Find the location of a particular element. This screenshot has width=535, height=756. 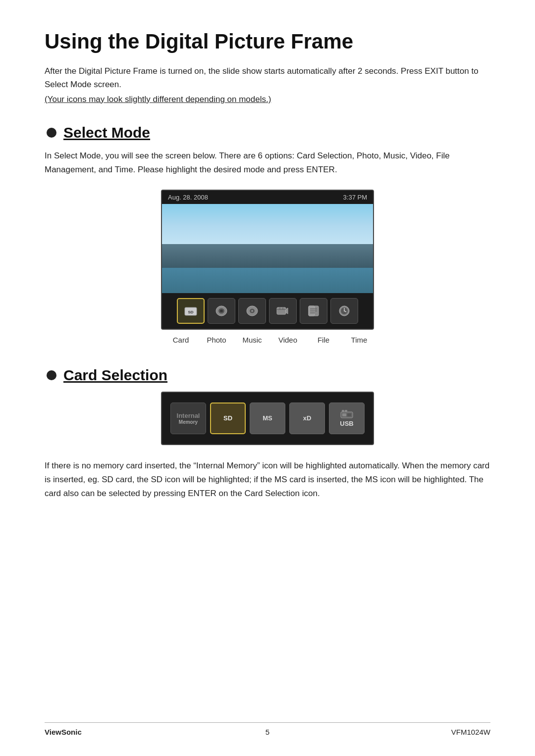

icon-labels-row: Card Photo Music Video File Time is located at coordinates (268, 340).